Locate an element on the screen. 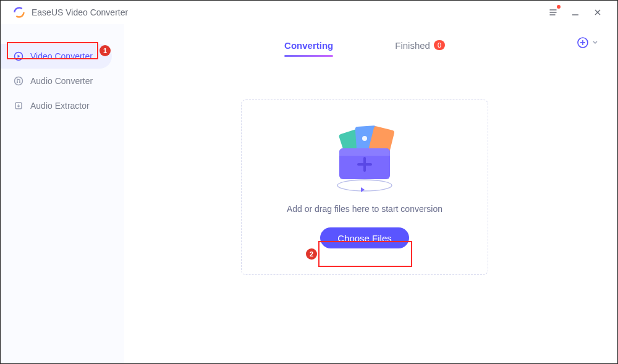 The image size is (618, 364). close-icon is located at coordinates (598, 12).